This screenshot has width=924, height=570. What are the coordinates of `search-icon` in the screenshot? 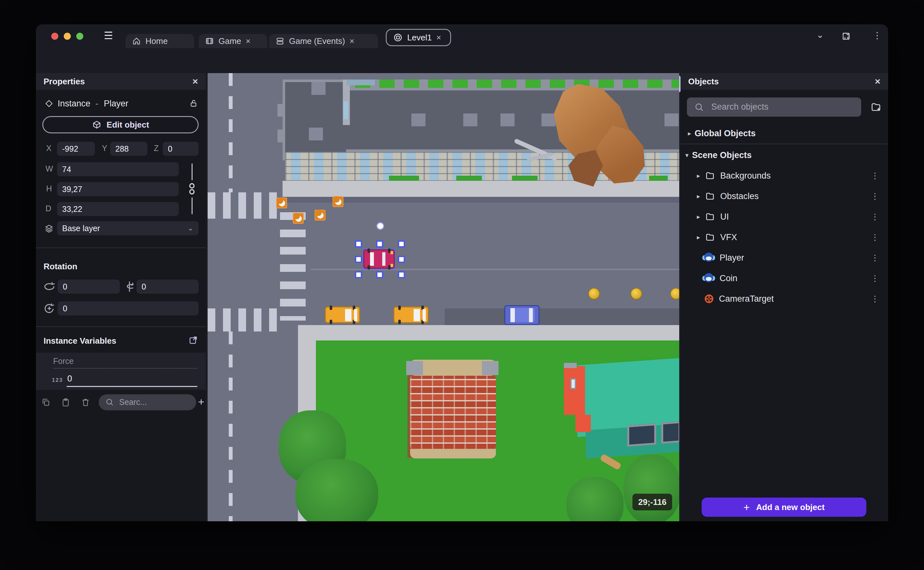 It's located at (699, 107).